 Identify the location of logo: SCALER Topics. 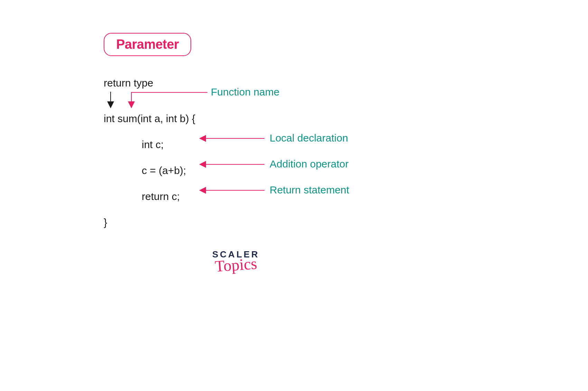
(236, 262).